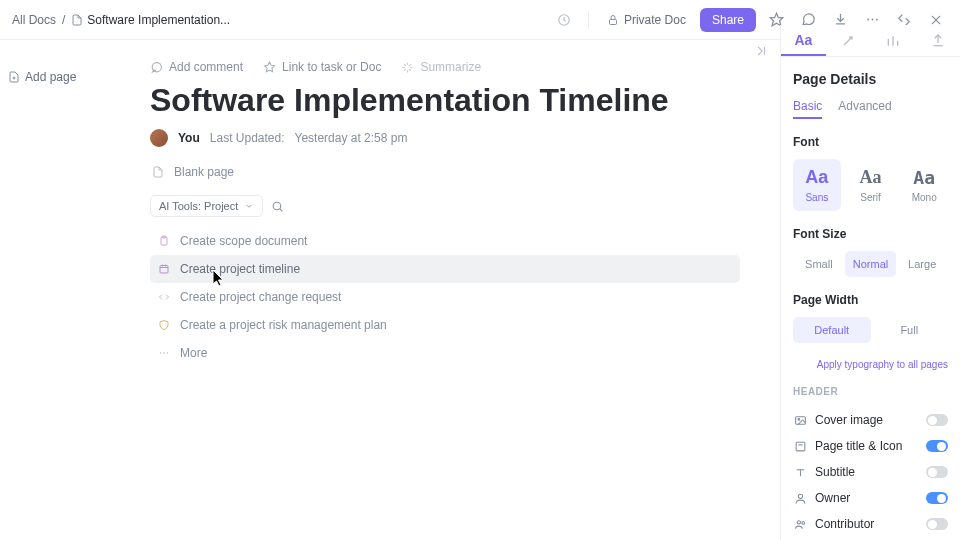  Describe the element at coordinates (870, 198) in the screenshot. I see `font-serif-label: Serif` at that location.